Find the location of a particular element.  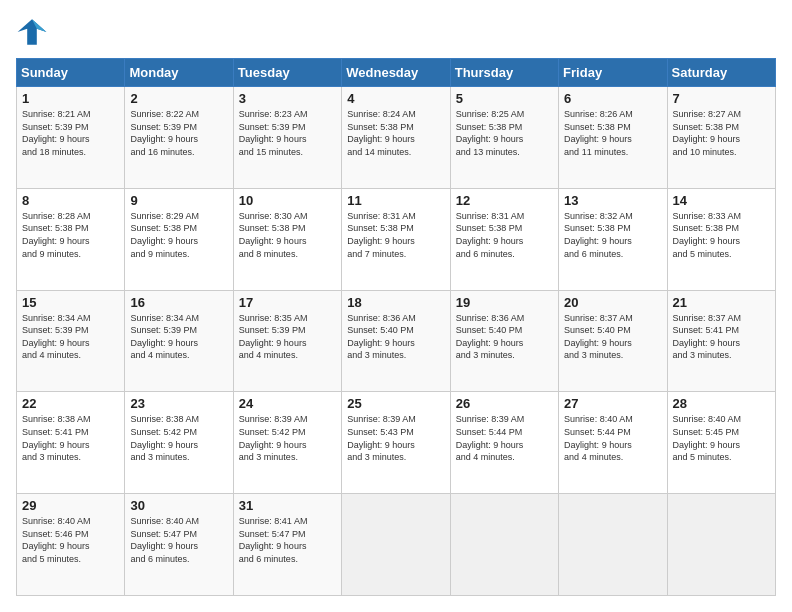

day-number: 29 is located at coordinates (70, 506).